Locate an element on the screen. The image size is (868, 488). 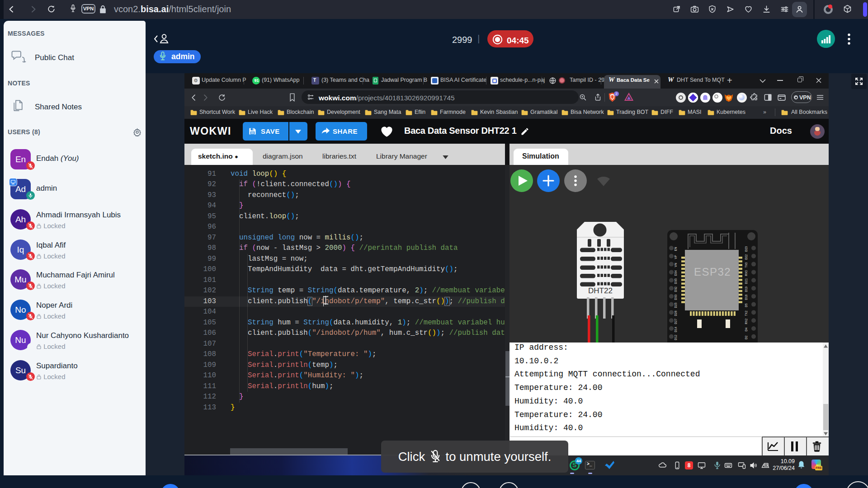
svg-text: RX2 is located at coordinates (746, 321).